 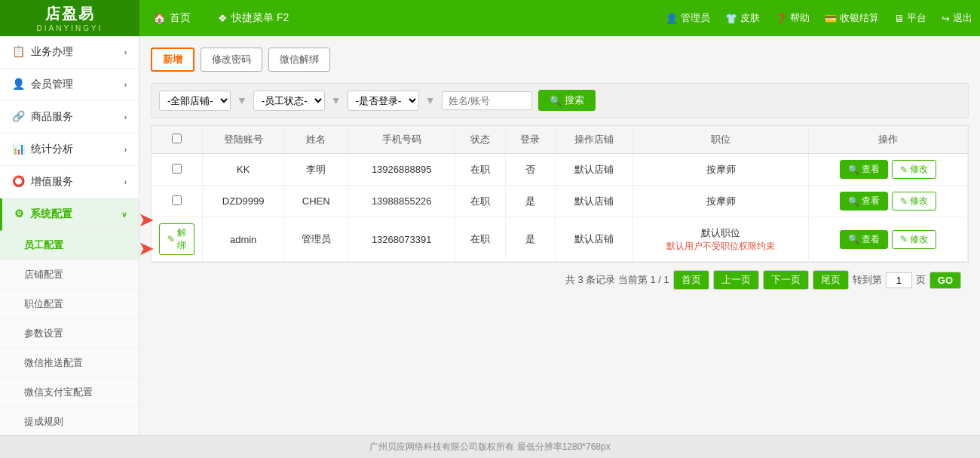 I want to click on account-cell: KK, so click(x=243, y=170).